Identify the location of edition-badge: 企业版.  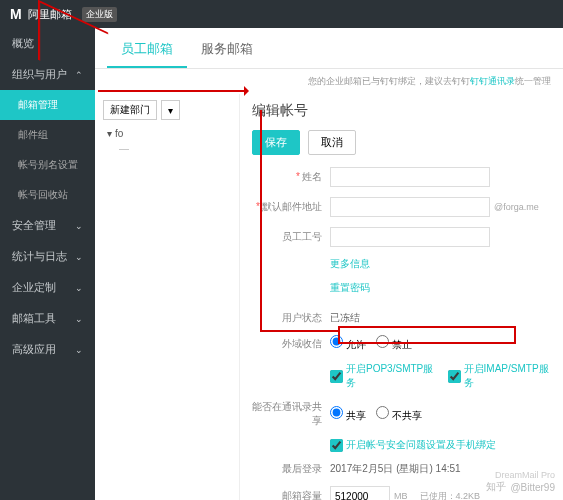
(100, 14).